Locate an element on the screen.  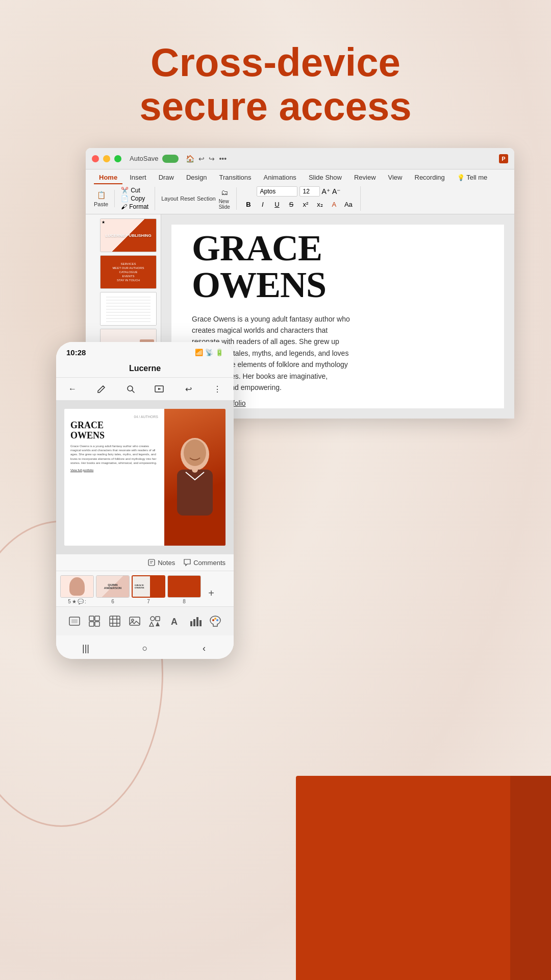
new-slide-button: 🗂 New Slide is located at coordinates (224, 199).